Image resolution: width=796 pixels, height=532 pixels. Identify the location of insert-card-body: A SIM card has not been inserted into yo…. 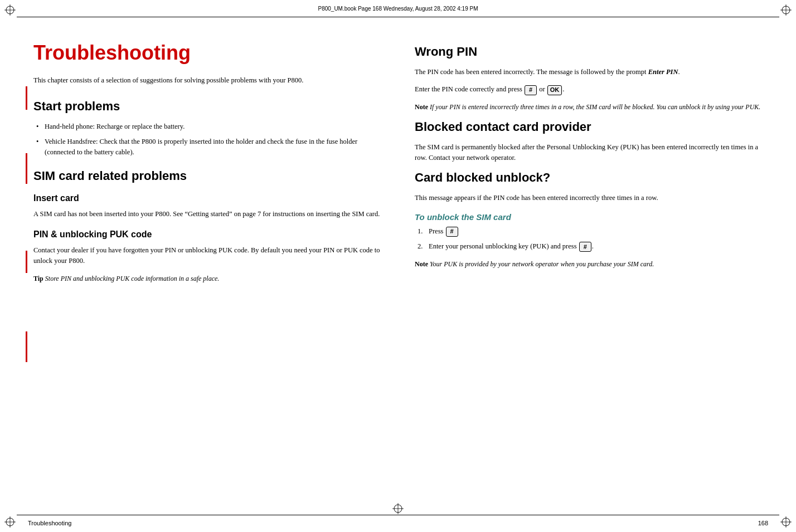
(207, 214).